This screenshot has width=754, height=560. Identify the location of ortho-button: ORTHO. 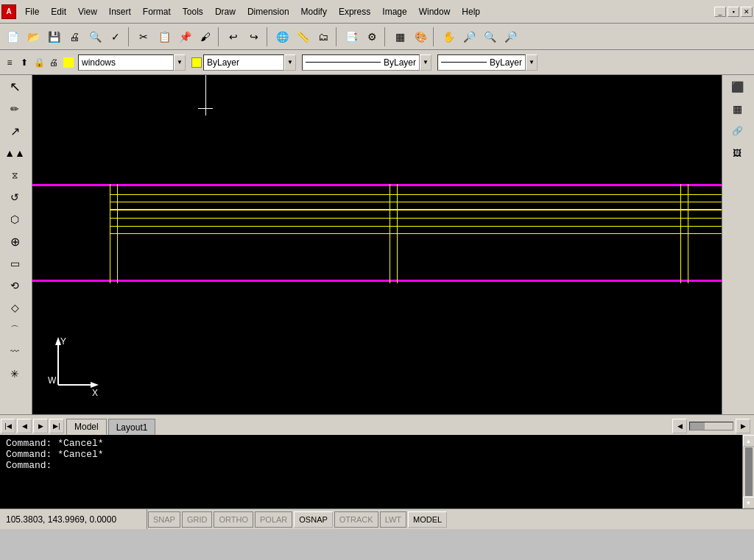
(233, 520).